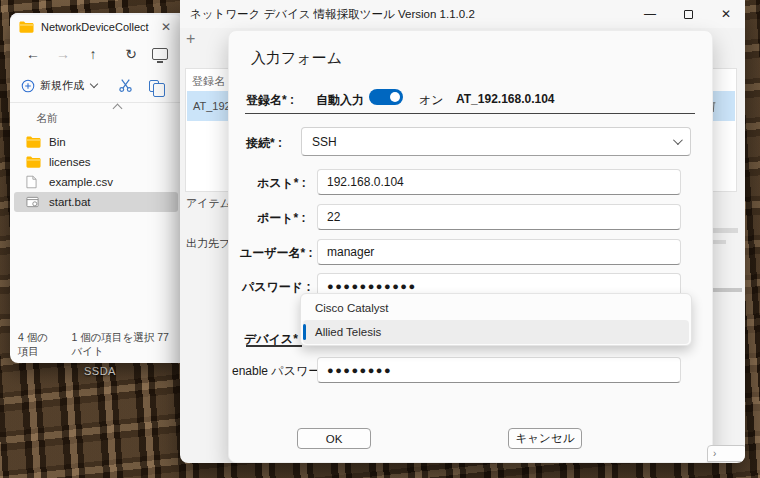 The width and height of the screenshot is (760, 478). What do you see at coordinates (334, 438) in the screenshot?
I see `ok-button: OK` at bounding box center [334, 438].